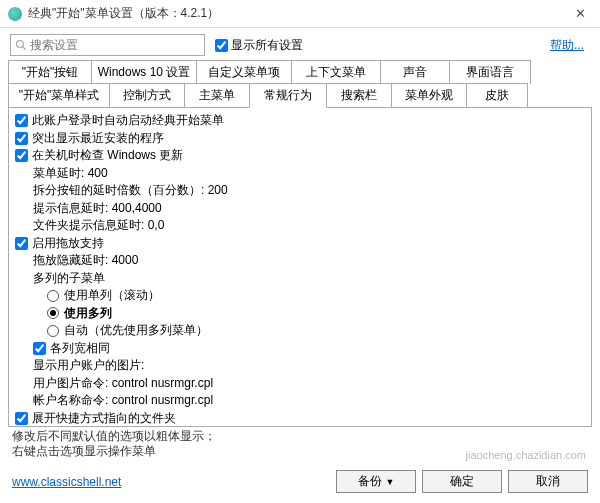 This screenshot has width=600, height=503. What do you see at coordinates (70, 174) in the screenshot?
I see `setting-label: 菜单延时: 400` at bounding box center [70, 174].